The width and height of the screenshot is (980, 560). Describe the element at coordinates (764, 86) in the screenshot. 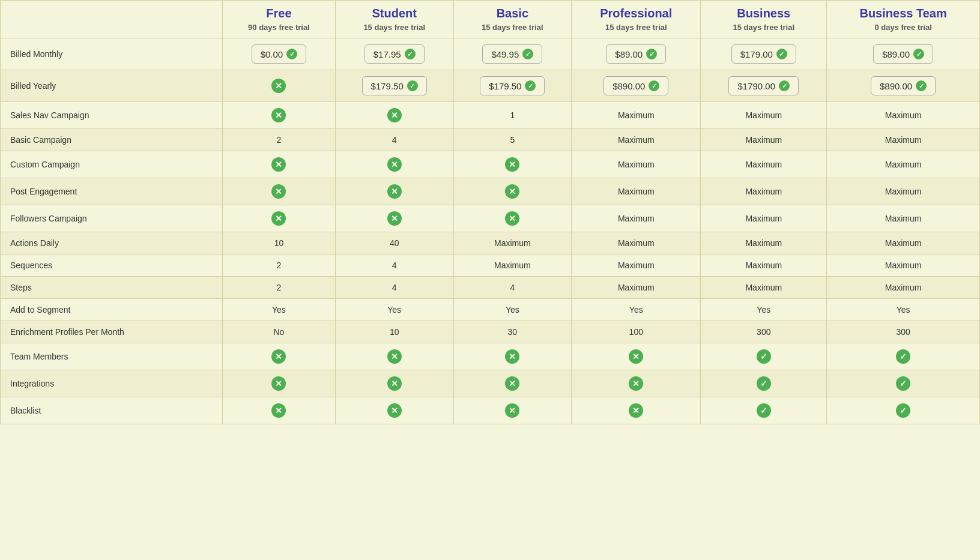

I see `price-btn-yearly-business: $1790.00 ✓` at that location.